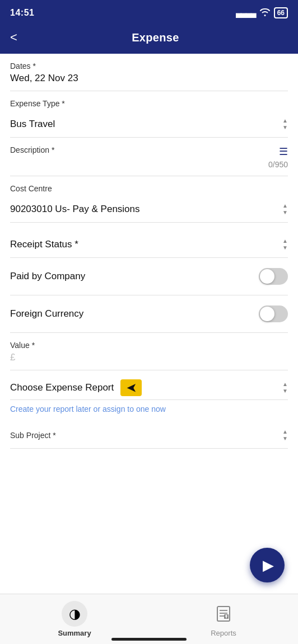 This screenshot has width=298, height=644. Describe the element at coordinates (62, 388) in the screenshot. I see `expense-report-label: Choose Expense Report` at that location.